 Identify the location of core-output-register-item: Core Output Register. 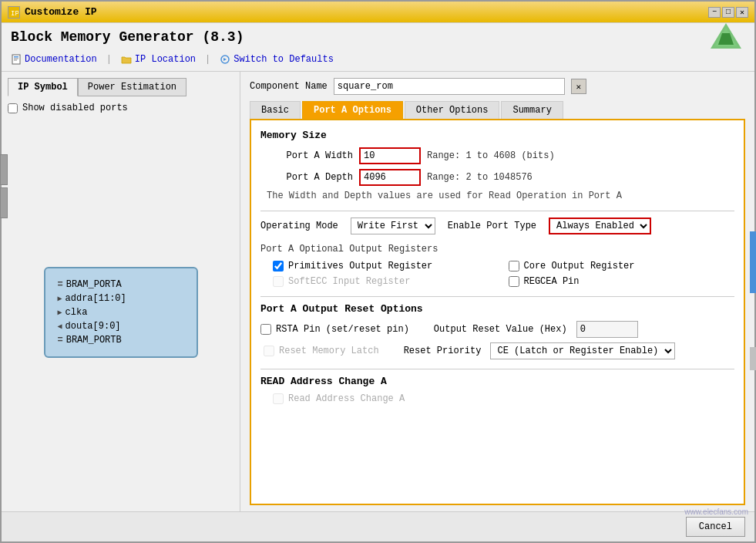
(622, 266).